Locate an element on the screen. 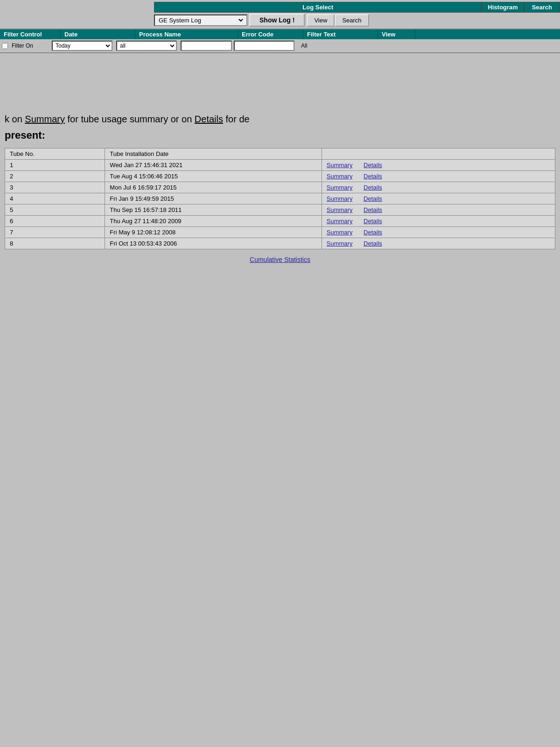 This screenshot has width=560, height=747. tube-date-header: Tube Installation Date is located at coordinates (213, 154).